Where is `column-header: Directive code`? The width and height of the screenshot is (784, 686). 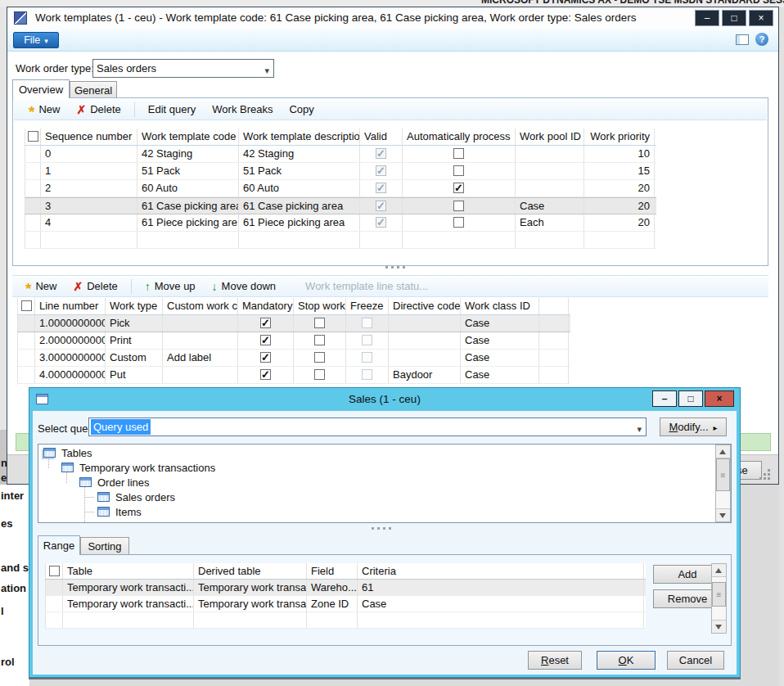
column-header: Directive code is located at coordinates (425, 306).